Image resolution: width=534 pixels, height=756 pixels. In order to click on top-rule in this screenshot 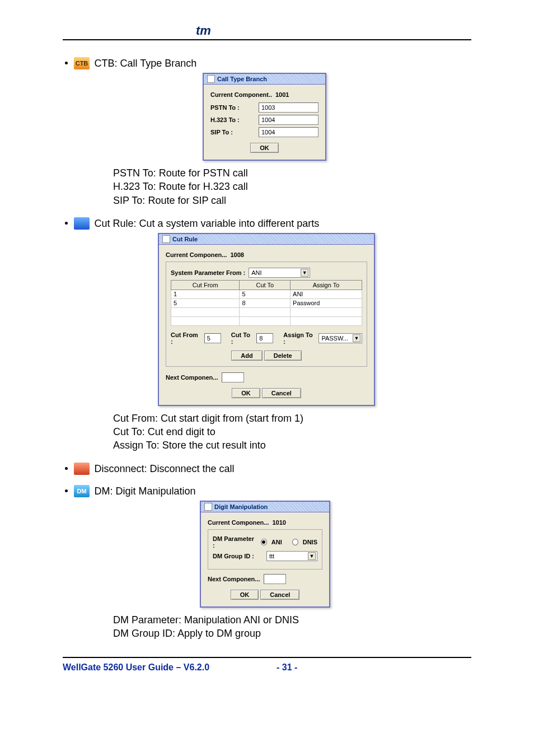, I will do `click(267, 40)`.